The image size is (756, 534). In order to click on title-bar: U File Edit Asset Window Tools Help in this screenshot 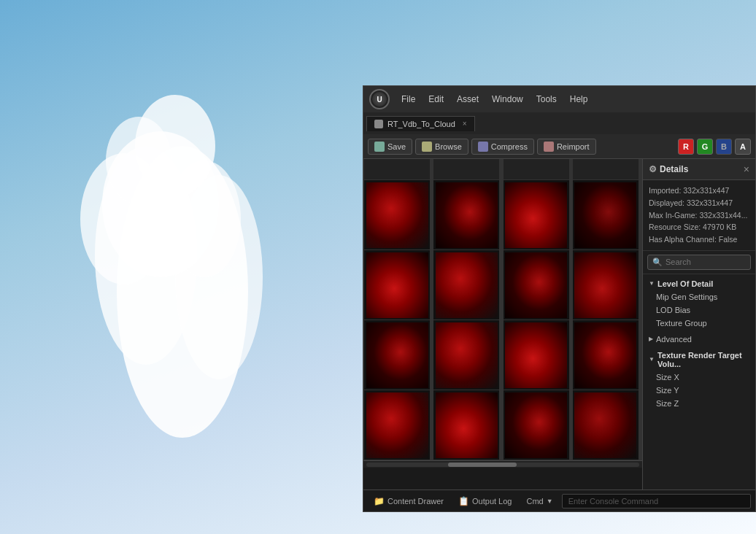, I will do `click(559, 99)`.